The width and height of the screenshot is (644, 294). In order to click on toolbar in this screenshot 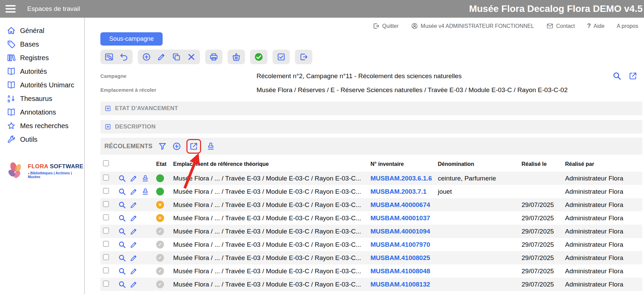, I will do `click(371, 57)`.